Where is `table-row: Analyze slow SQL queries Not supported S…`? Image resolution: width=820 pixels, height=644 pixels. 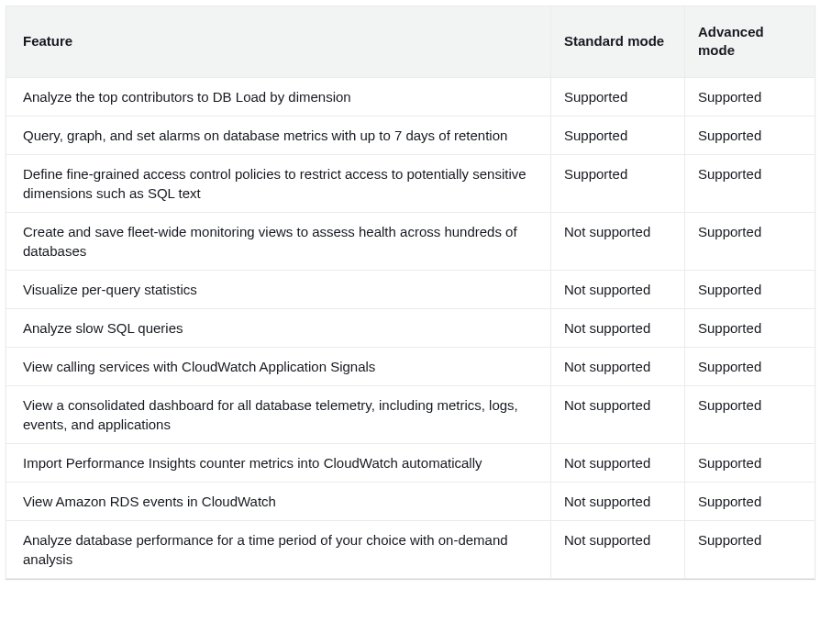 table-row: Analyze slow SQL queries Not supported S… is located at coordinates (411, 328).